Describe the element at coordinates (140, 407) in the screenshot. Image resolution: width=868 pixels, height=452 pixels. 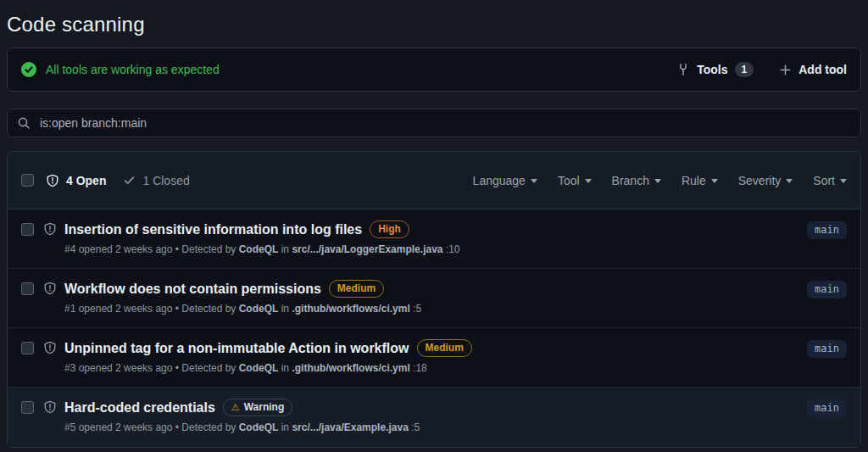
I see `alert-title-link: Hard-coded credentials` at that location.